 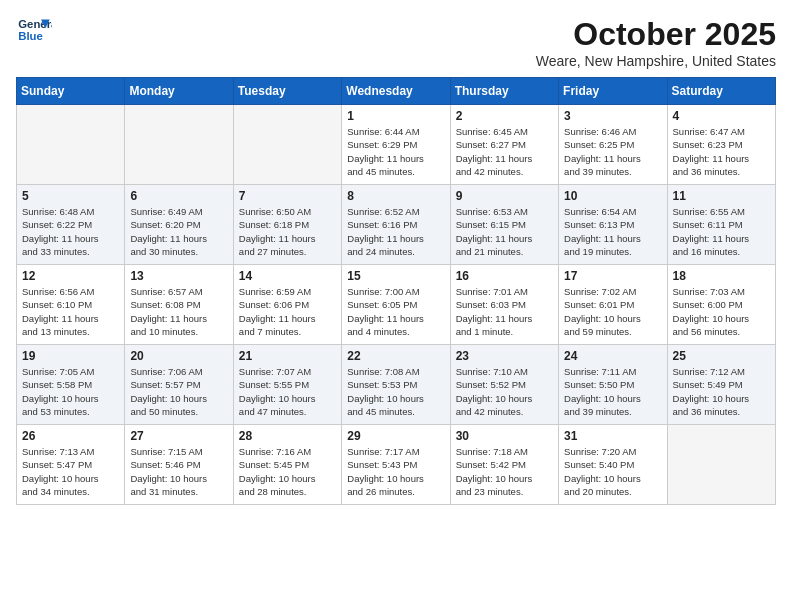 I want to click on calendar-week-row: 26Sunrise: 7:13 AM Sunset: 5:47 PM Dayli…, so click(x=396, y=465).